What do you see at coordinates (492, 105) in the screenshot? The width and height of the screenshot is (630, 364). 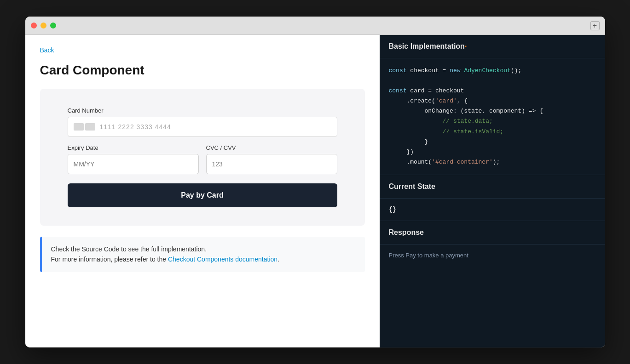 I see `basic-impl-section: Basic Implementation· const checkout = n…` at bounding box center [492, 105].